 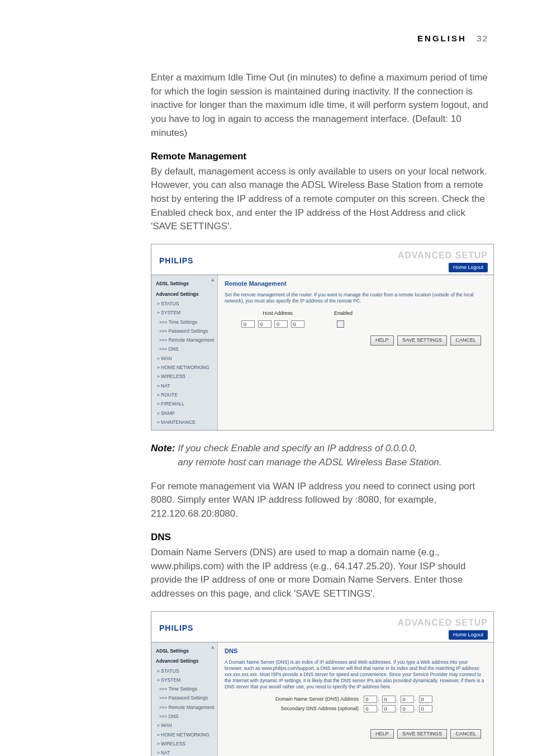 I want to click on col-host-address: Host Address, so click(x=278, y=313).